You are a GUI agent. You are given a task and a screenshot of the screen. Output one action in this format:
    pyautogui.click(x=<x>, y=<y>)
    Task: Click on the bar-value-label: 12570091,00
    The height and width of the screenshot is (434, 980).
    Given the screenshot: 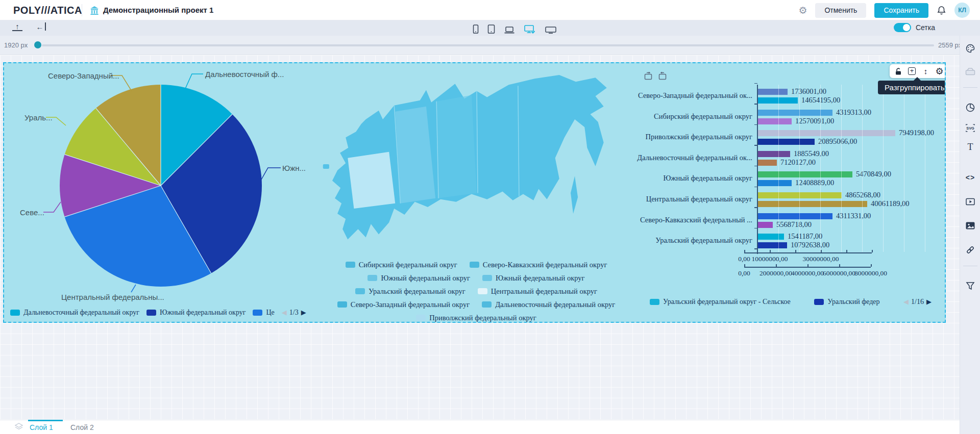 What is the action you would take?
    pyautogui.click(x=815, y=121)
    